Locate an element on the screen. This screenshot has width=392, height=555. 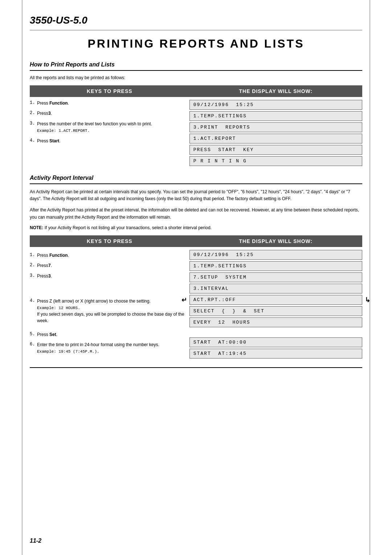
step1-3-num: 3. is located at coordinates (33, 123).